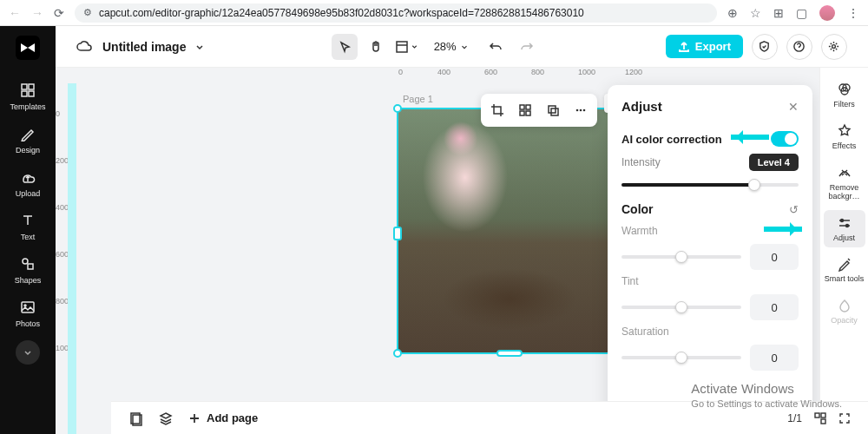 The image size is (868, 434). Describe the element at coordinates (710, 332) in the screenshot. I see `saturation-label: Saturation` at that location.